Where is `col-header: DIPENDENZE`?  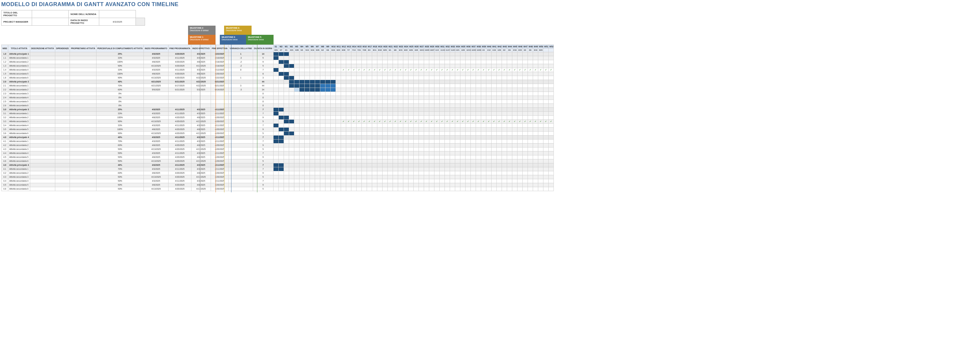
col-header: DIPENDENZE is located at coordinates (62, 49).